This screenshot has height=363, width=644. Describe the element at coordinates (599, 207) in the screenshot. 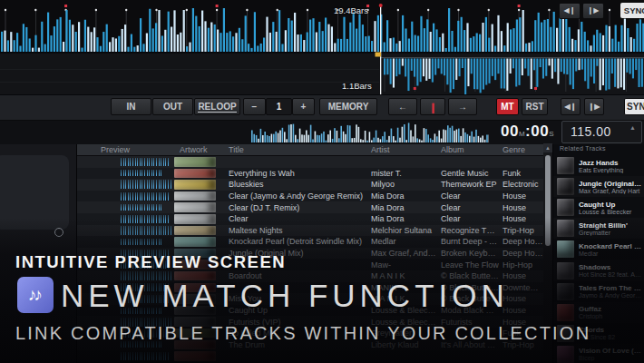

I see `related-track-item: Caught Up Lousse & Bleecker` at that location.